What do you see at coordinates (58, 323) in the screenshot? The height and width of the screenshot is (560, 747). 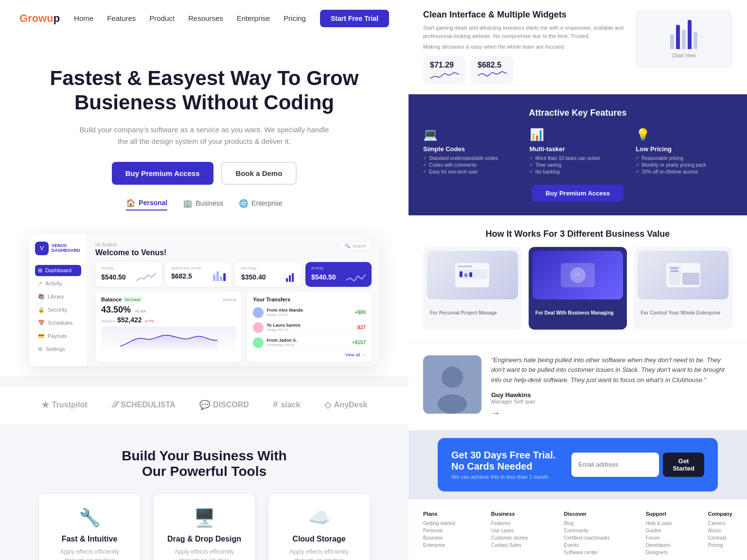 I see `dash-menu-schedules: 📅 Schedules` at bounding box center [58, 323].